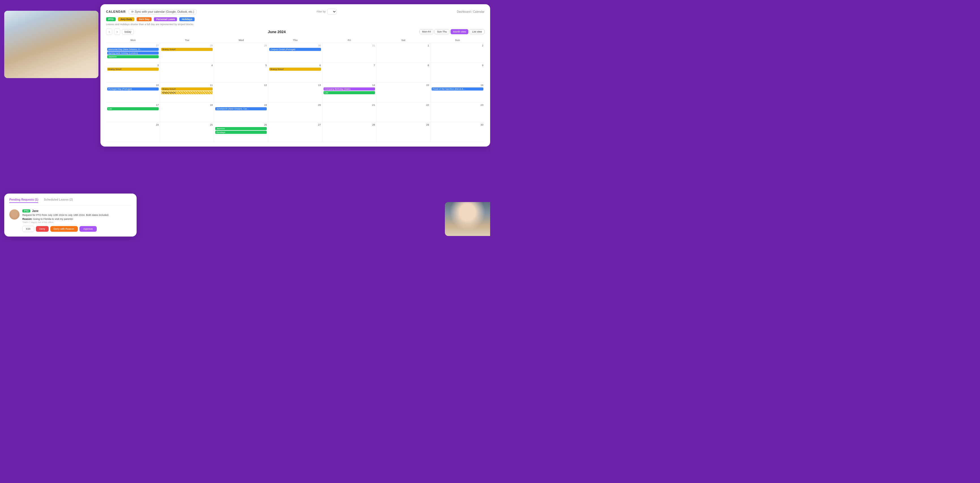 Image resolution: width=980 pixels, height=483 pixels. I want to click on cal-cell: 28Brainy Smurf, so click(187, 53).